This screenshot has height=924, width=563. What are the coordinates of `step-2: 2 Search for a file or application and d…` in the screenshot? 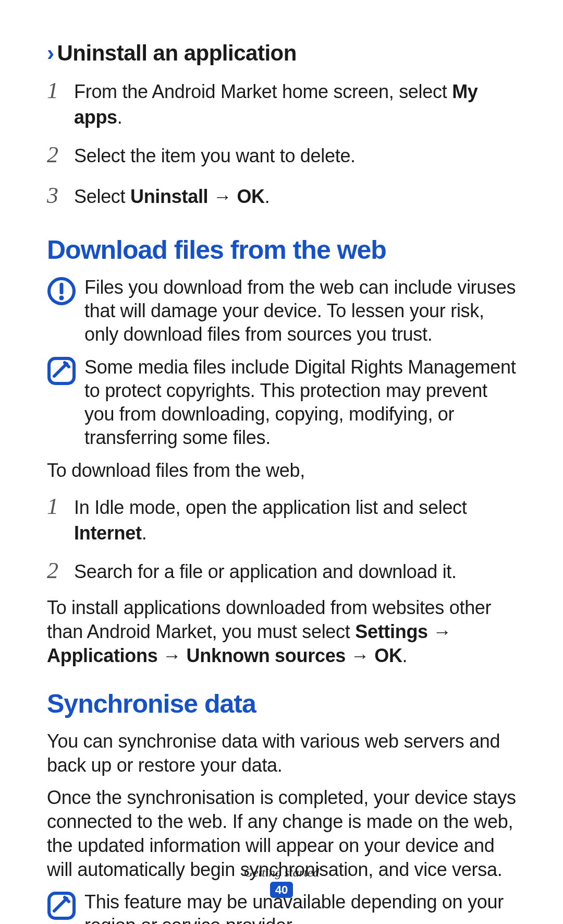 It's located at (282, 571).